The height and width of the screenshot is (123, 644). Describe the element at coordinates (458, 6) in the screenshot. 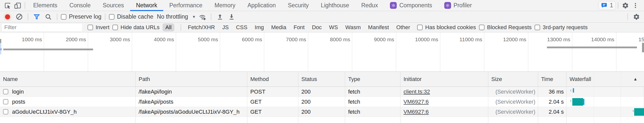

I see `tab-profiler: ⚛ Profiler` at that location.